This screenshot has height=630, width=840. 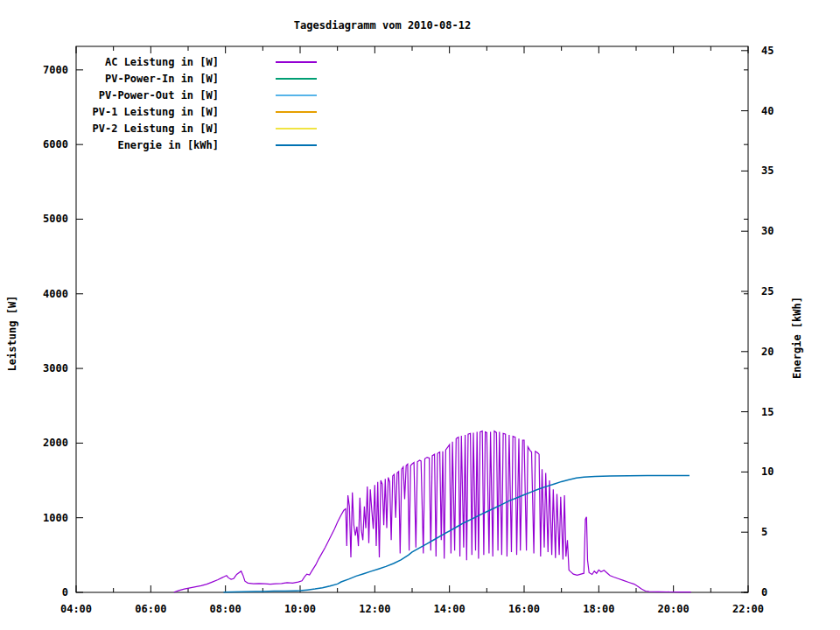 I want to click on y-right-tick-label: 15, so click(x=767, y=412).